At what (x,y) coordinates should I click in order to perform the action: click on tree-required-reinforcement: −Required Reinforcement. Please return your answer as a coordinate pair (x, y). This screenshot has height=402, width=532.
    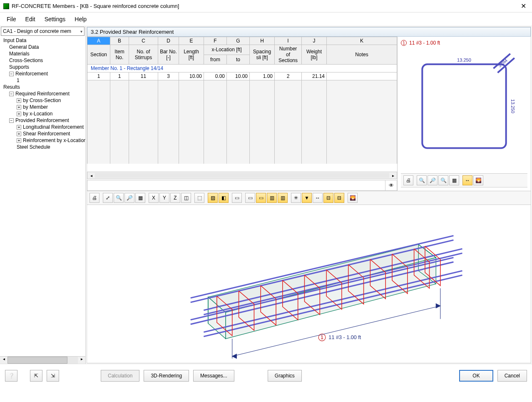
    Looking at the image, I should click on (42, 94).